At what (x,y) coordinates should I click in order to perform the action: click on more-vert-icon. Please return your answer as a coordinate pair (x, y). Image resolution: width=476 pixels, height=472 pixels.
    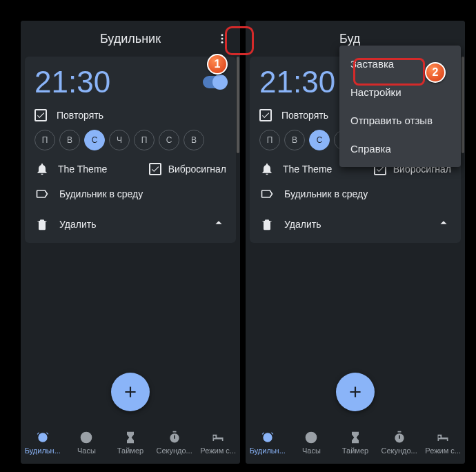
    Looking at the image, I should click on (222, 39).